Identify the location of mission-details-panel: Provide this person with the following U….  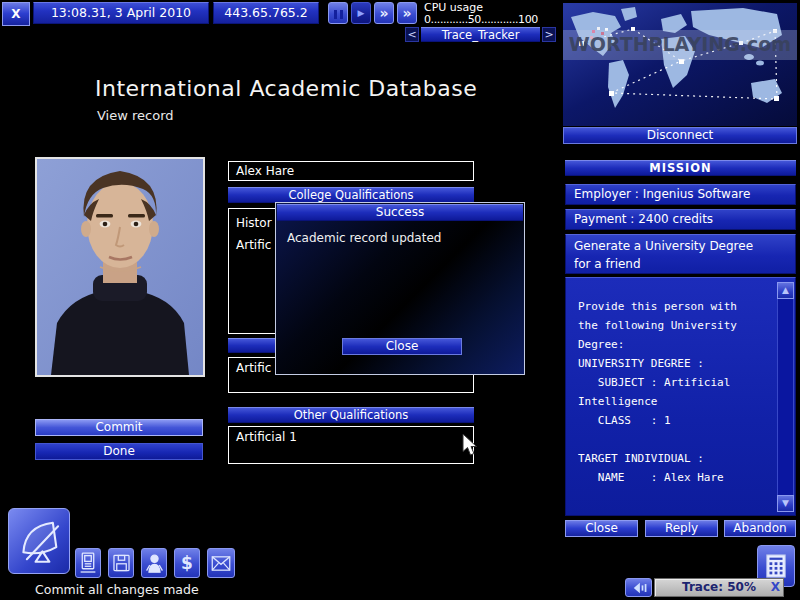
(680, 396).